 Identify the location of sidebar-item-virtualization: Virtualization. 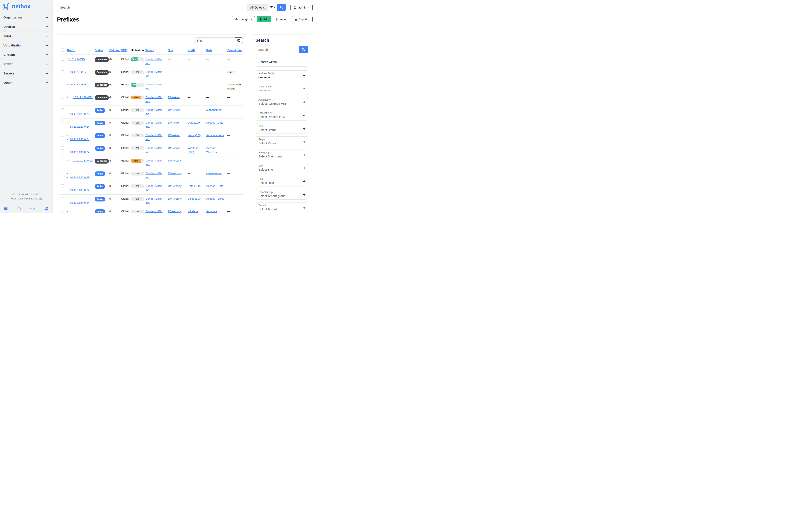
(26, 45).